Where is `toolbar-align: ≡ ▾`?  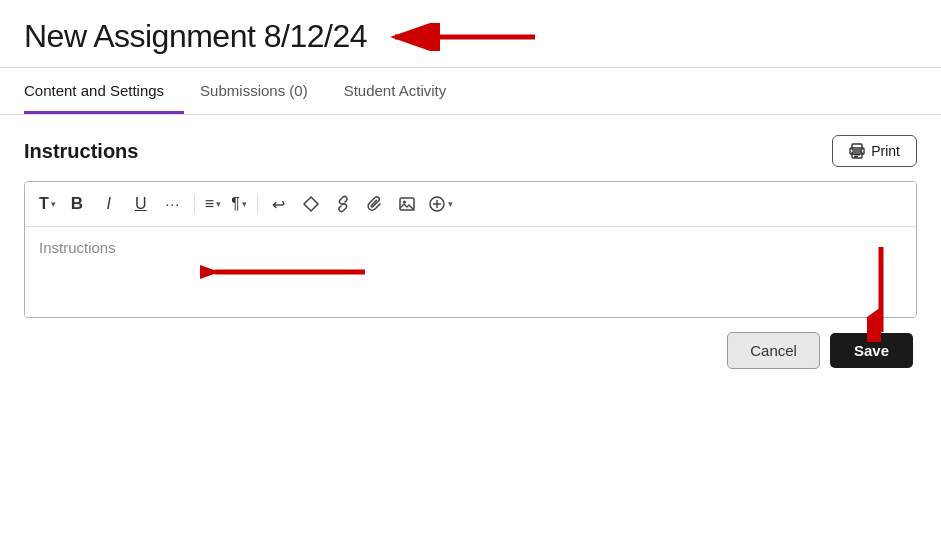
toolbar-align: ≡ ▾ is located at coordinates (213, 204).